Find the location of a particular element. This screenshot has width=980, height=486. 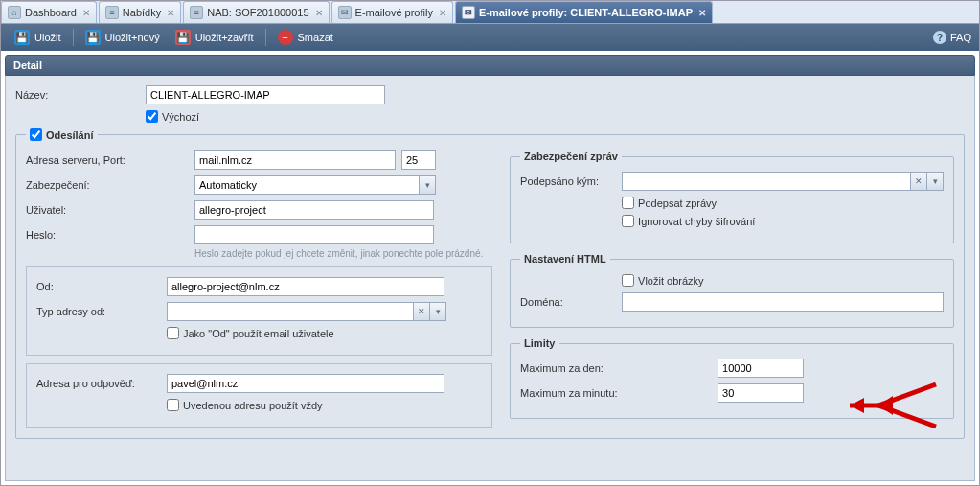

max-day-label: Maximum za den: is located at coordinates (616, 368).